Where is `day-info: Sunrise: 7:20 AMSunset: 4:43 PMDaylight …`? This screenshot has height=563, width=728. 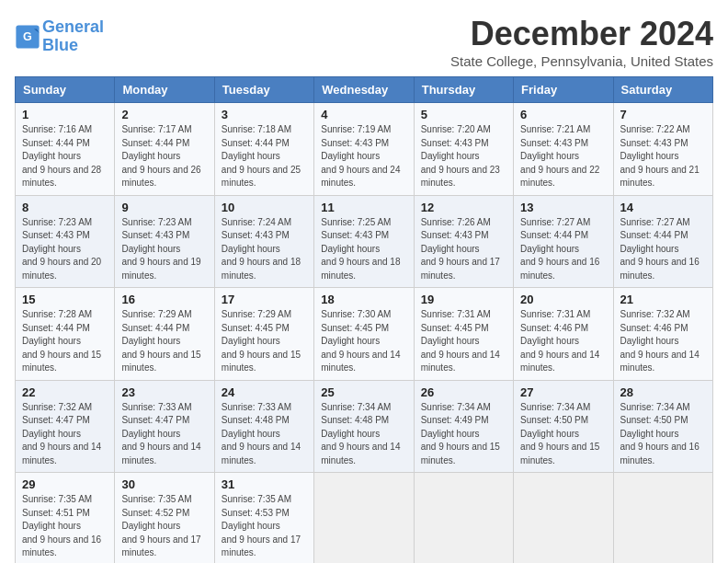
day-info: Sunrise: 7:20 AMSunset: 4:43 PMDaylight … is located at coordinates (461, 156).